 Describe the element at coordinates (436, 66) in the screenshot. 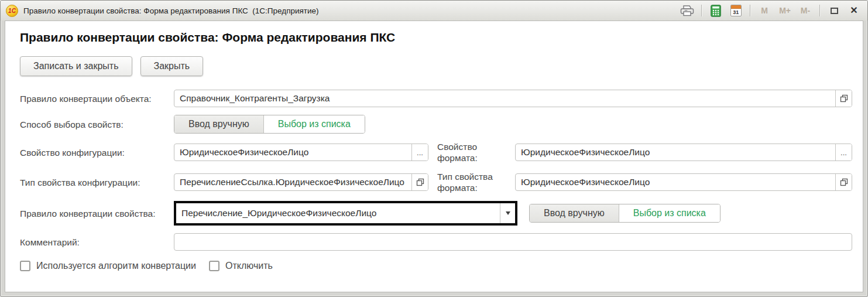

I see `toolbar: Записать и закрыть Закрыть` at that location.